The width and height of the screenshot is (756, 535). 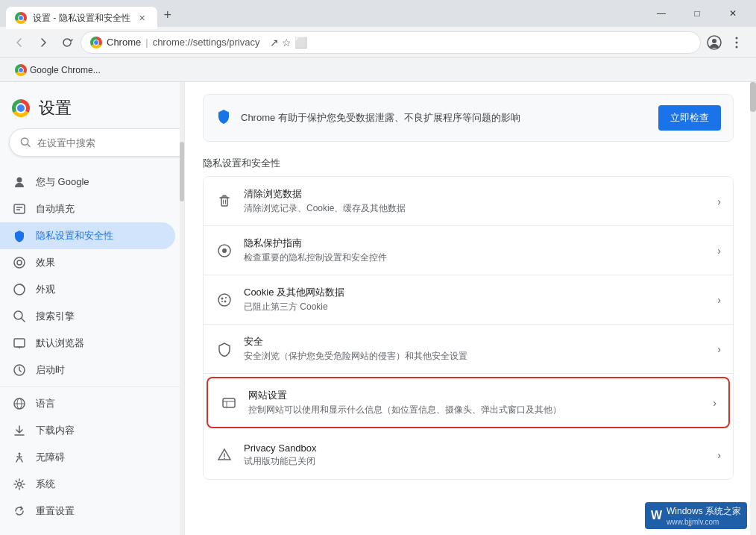 What do you see at coordinates (476, 395) in the screenshot?
I see `site-settings-title: 网站设置` at bounding box center [476, 395].